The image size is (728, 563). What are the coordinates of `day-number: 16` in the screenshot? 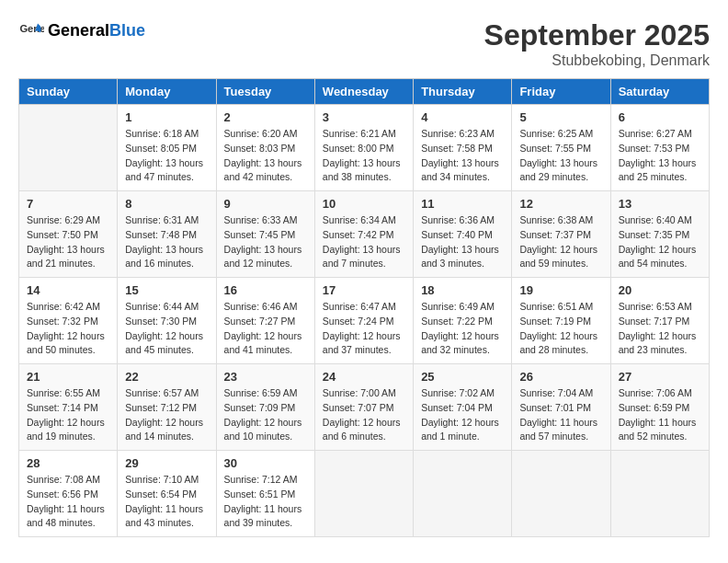 It's located at (266, 291).